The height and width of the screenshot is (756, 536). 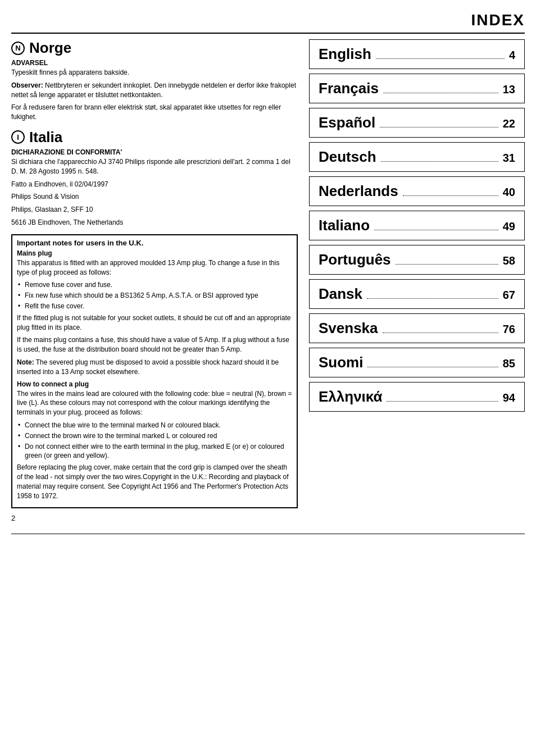 I want to click on lang-page-8: 76, so click(x=509, y=329).